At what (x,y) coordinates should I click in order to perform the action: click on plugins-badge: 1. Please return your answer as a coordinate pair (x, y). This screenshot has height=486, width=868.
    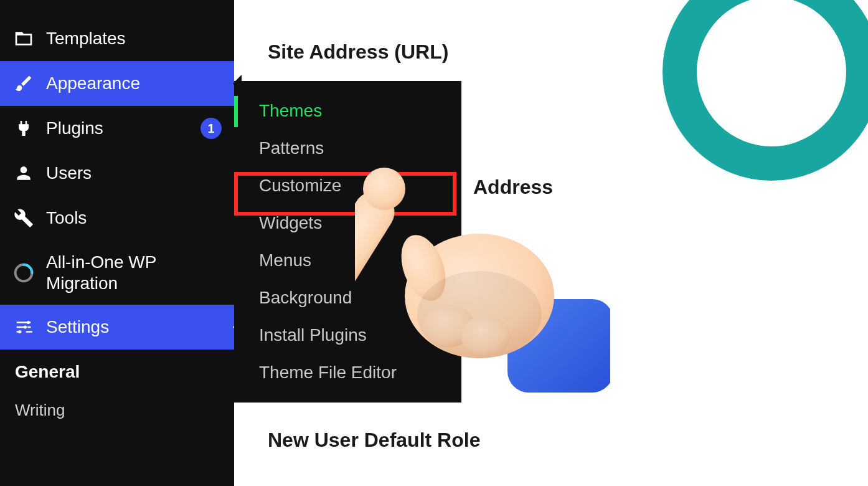
    Looking at the image, I should click on (211, 128).